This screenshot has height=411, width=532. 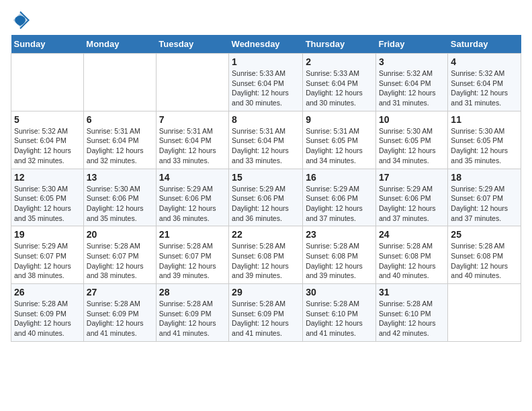 I want to click on day-number: 8, so click(x=266, y=120).